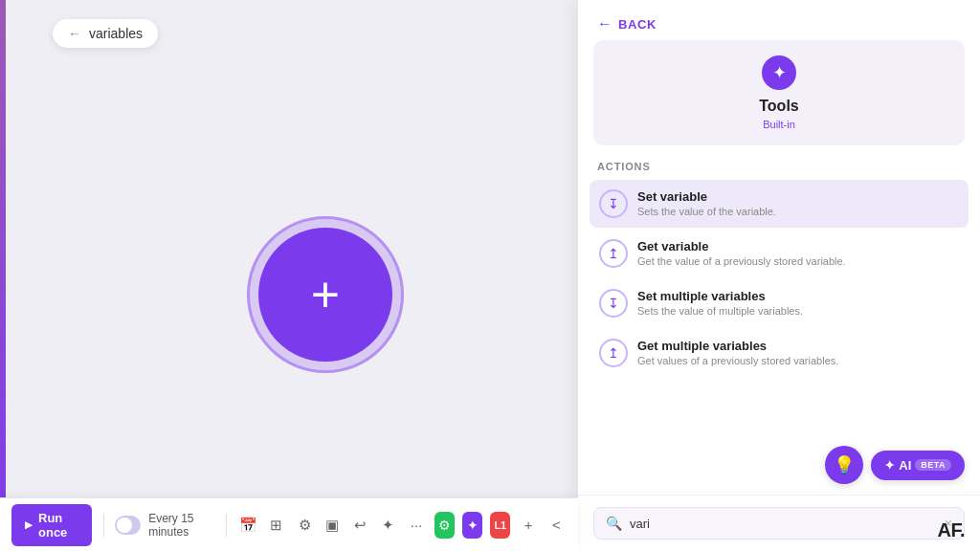 This screenshot has height=551, width=980. Describe the element at coordinates (637, 25) in the screenshot. I see `back-text-label: BACK` at that location.